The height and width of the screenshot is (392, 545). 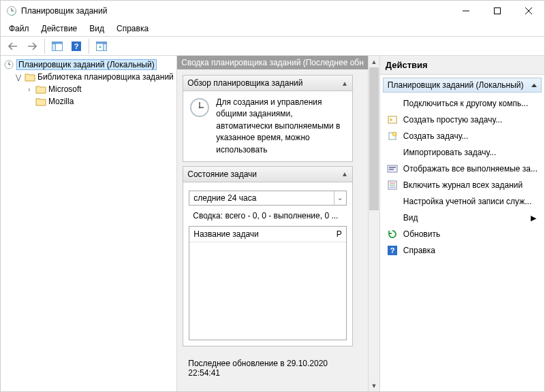 I want to click on action-create-task: Создать задачу..., so click(x=462, y=136).